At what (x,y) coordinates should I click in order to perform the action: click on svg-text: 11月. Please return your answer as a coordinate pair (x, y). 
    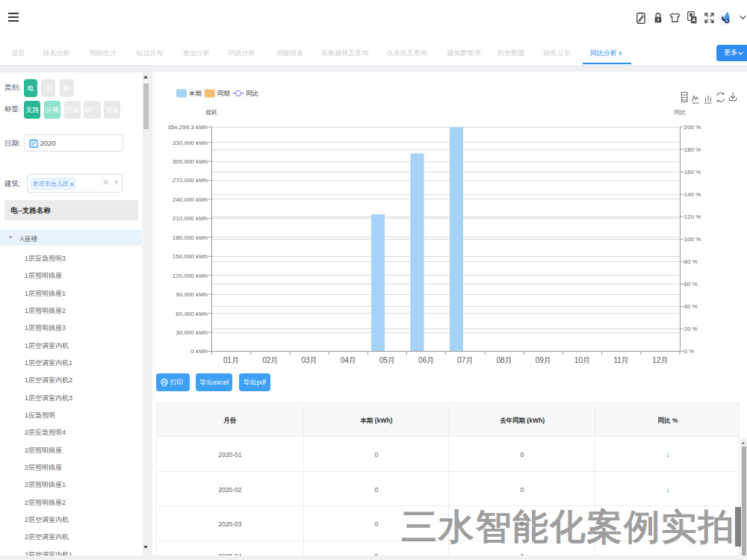
    Looking at the image, I should click on (621, 360).